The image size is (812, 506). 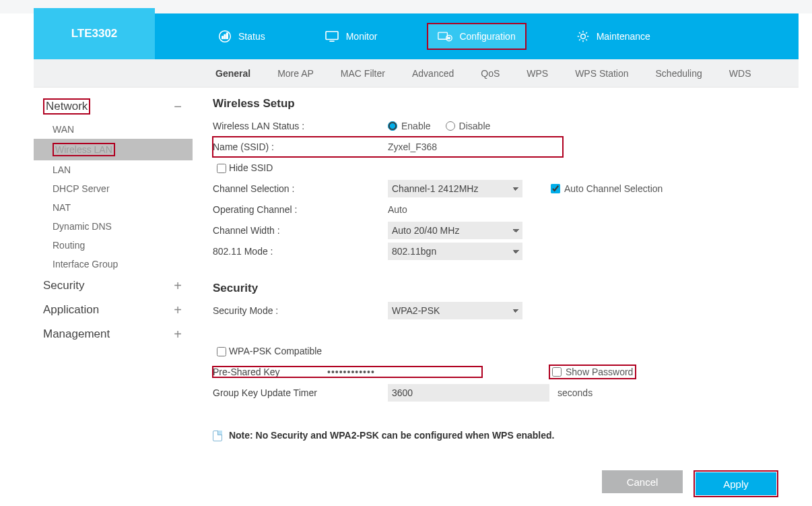 I want to click on sidebar-item-dhcp: DHCP Server, so click(x=113, y=189).